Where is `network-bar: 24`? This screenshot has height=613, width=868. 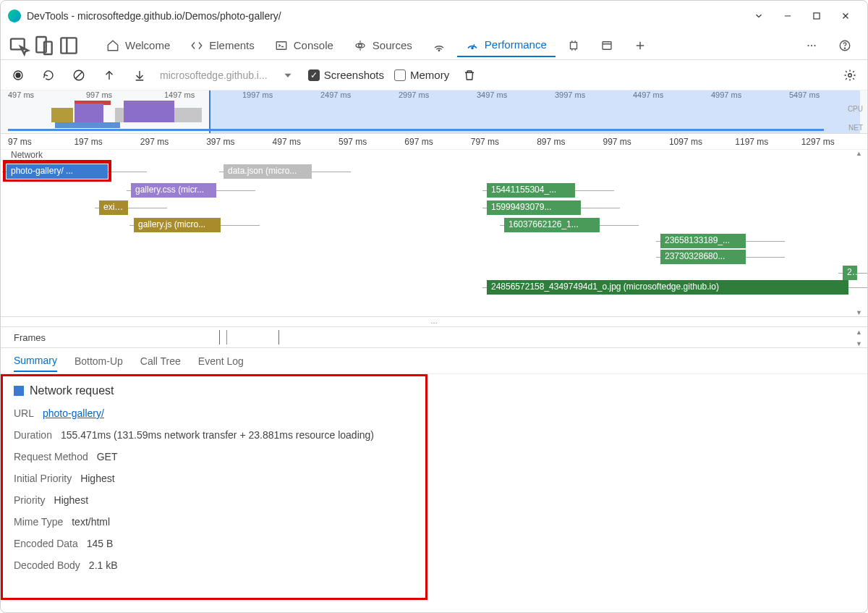
network-bar: 24 is located at coordinates (850, 273).